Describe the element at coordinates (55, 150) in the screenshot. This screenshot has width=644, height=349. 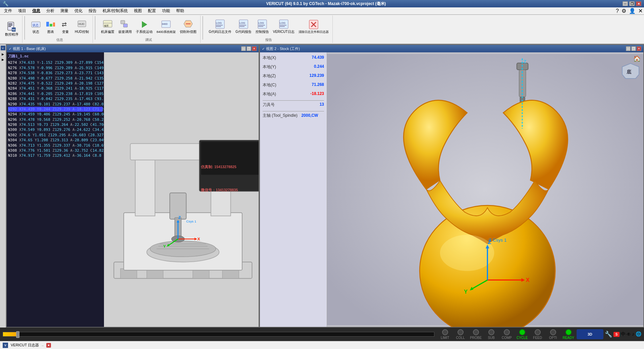
I see `code-line: N308 X74.776 Y1.501 Z129.36 A-32.752 C14…` at that location.